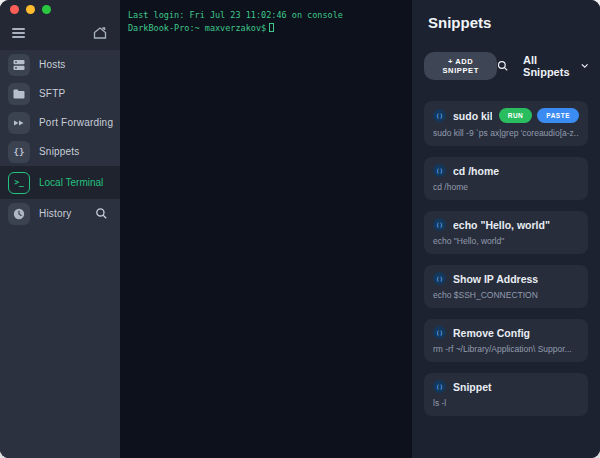  I want to click on sidebar-item-local-terminal: >_ Local Terminal, so click(60, 182).